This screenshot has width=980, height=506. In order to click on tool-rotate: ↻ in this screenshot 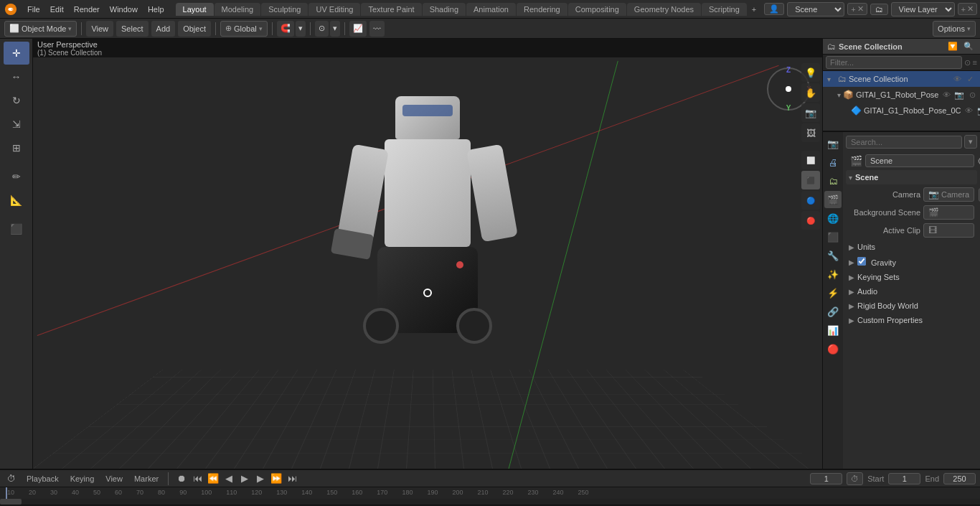, I will do `click(17, 100)`.